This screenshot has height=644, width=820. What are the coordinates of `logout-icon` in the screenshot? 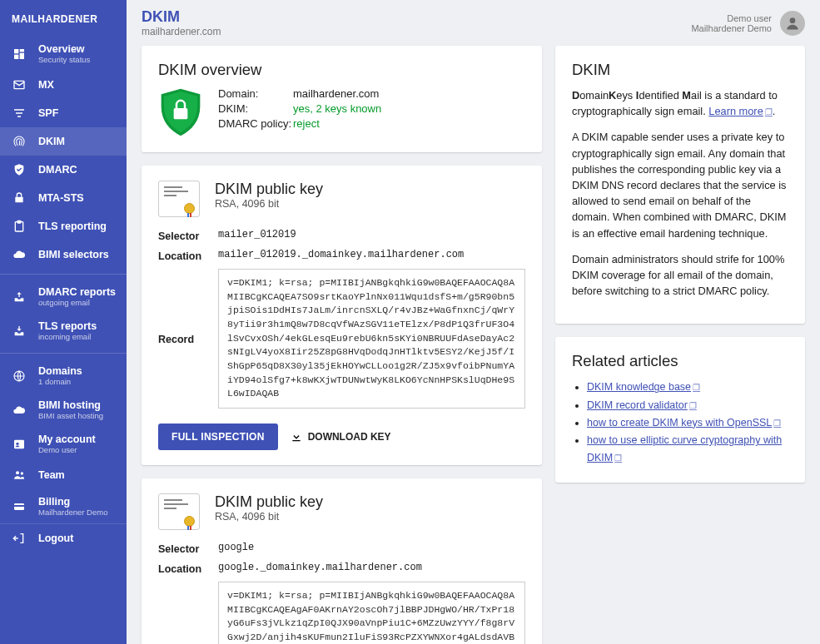 It's located at (19, 538).